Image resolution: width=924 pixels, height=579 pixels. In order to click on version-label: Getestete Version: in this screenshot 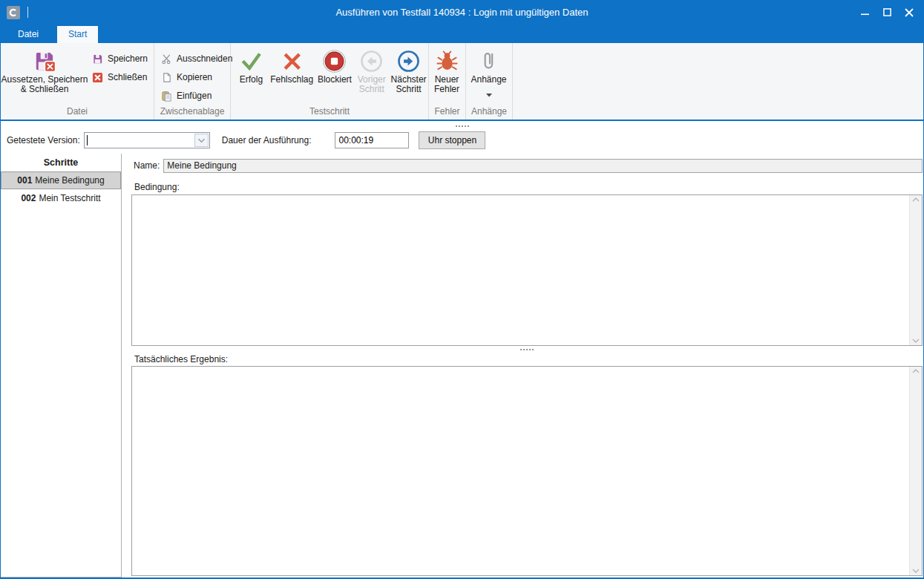, I will do `click(43, 140)`.